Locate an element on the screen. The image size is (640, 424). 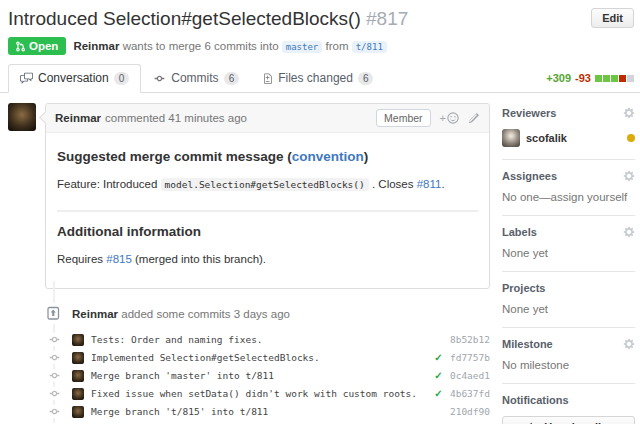
base-branch-label: master is located at coordinates (302, 47).